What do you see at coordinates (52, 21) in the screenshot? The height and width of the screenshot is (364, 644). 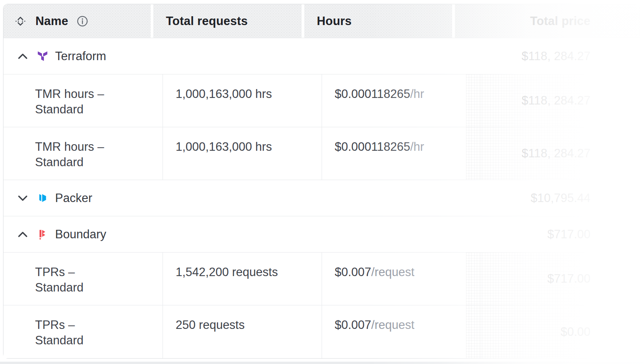 I see `column-label-name: Name` at bounding box center [52, 21].